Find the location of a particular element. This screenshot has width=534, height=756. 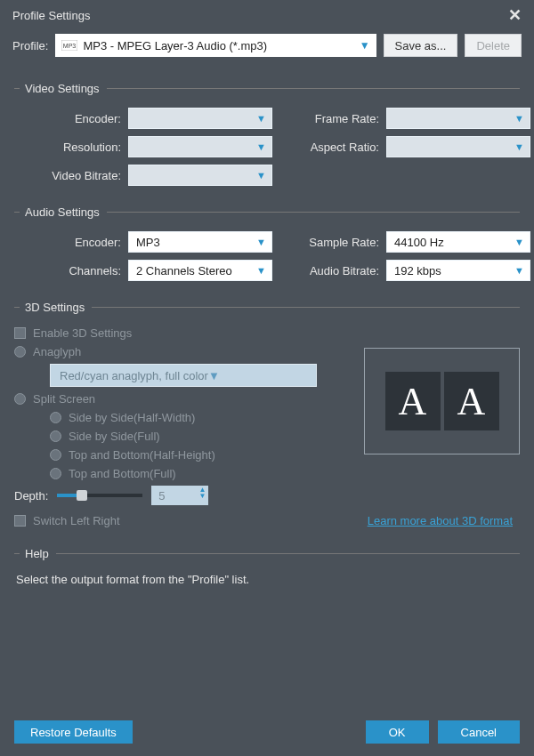

svg-text: MP3 is located at coordinates (69, 46).